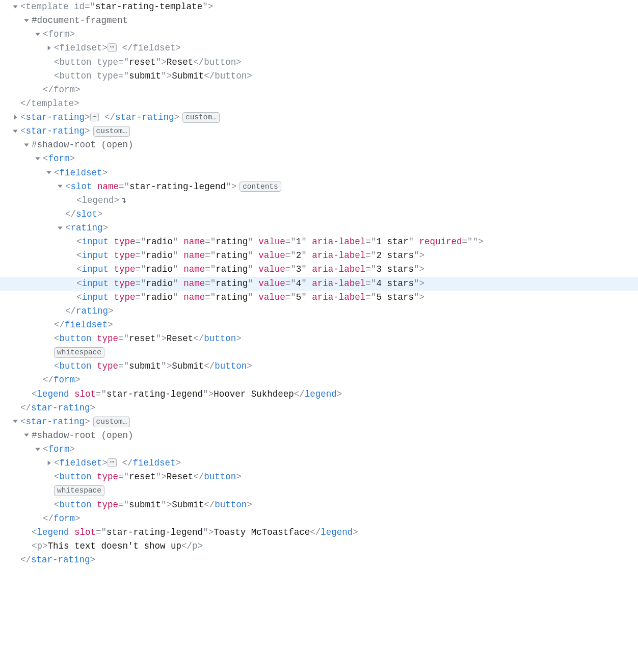 Image resolution: width=638 pixels, height=672 pixels. What do you see at coordinates (148, 339) in the screenshot?
I see `row-content: <button type="reset">Reset</button>` at bounding box center [148, 339].